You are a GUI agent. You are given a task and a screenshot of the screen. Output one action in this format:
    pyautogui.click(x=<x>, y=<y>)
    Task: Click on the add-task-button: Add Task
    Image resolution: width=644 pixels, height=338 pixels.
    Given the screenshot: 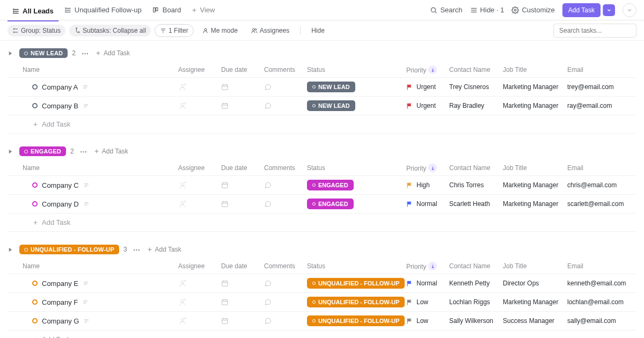 What is the action you would take?
    pyautogui.click(x=582, y=10)
    